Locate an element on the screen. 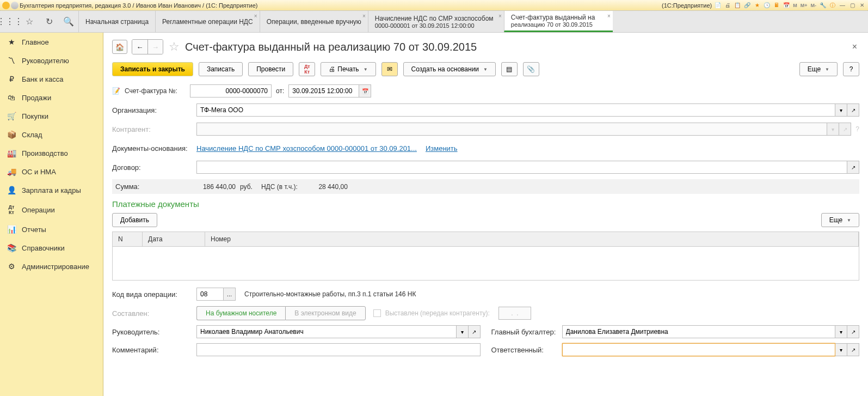 The height and width of the screenshot is (396, 868). back-button: ← is located at coordinates (140, 47).